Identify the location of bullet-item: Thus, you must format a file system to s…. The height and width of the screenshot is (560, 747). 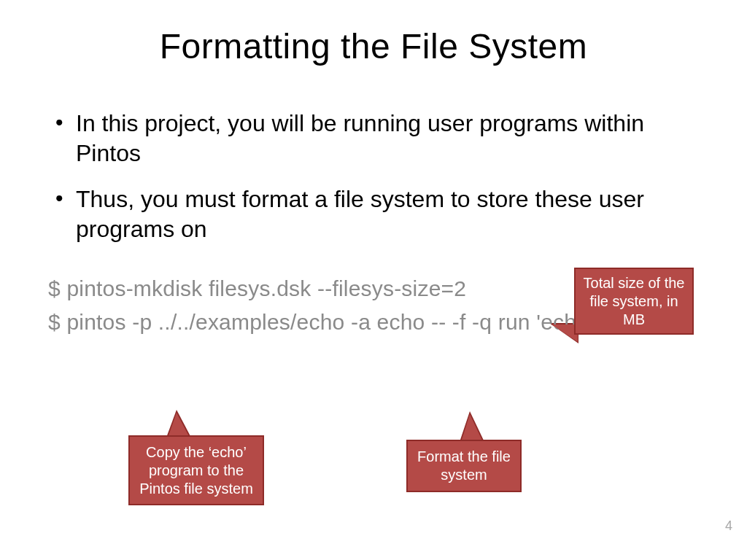
(378, 214).